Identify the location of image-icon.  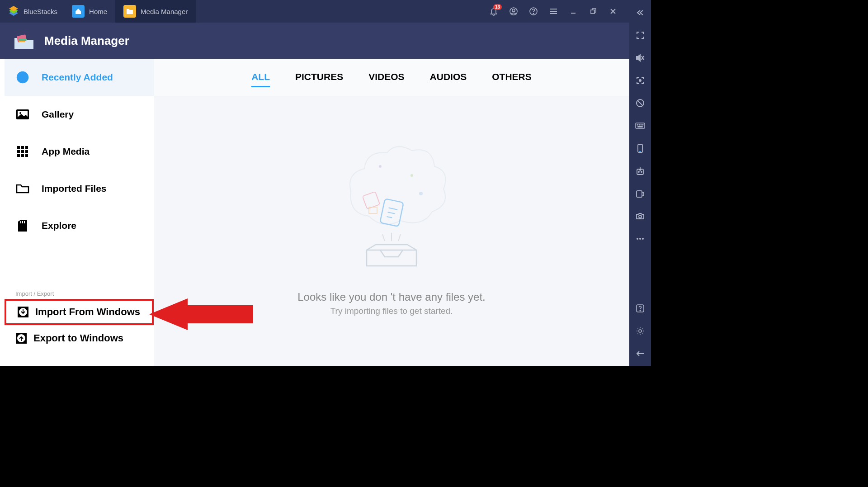
(23, 114).